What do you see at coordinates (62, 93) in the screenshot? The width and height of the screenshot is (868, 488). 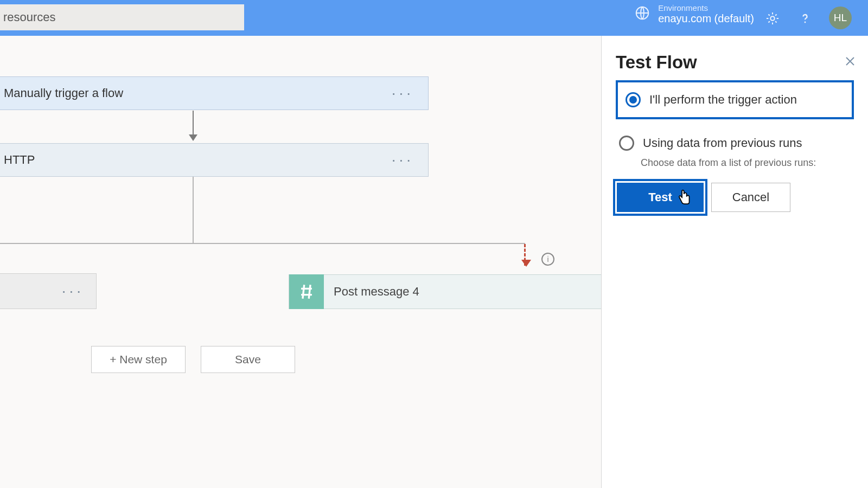 I see `trigger-label: Manually trigger a flow` at bounding box center [62, 93].